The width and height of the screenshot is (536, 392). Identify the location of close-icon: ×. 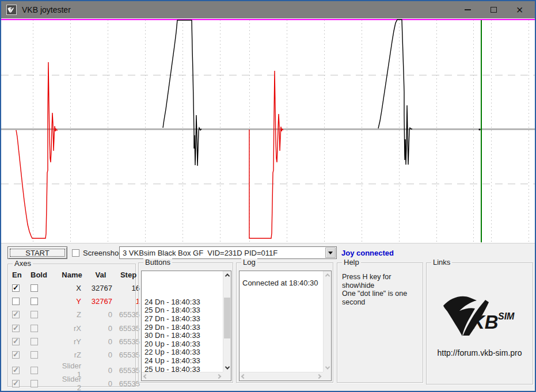
(520, 10).